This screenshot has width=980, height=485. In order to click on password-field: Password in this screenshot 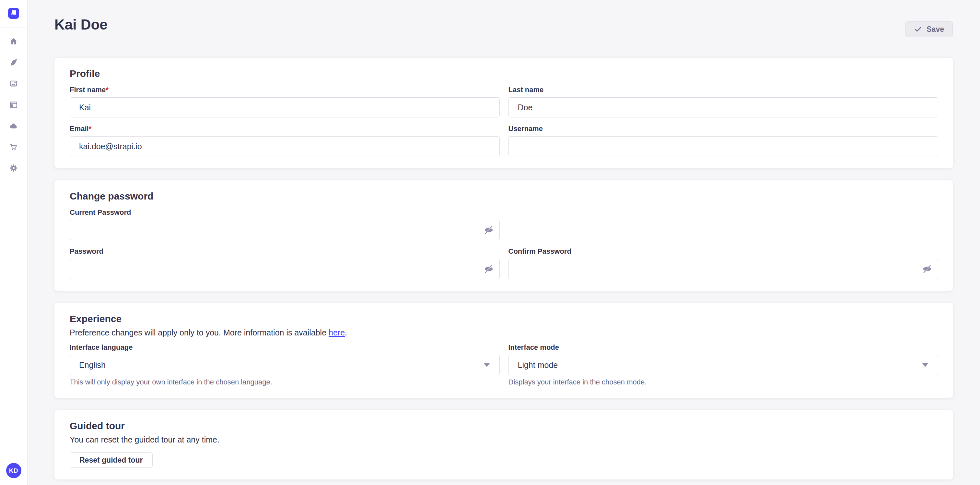, I will do `click(285, 263)`.